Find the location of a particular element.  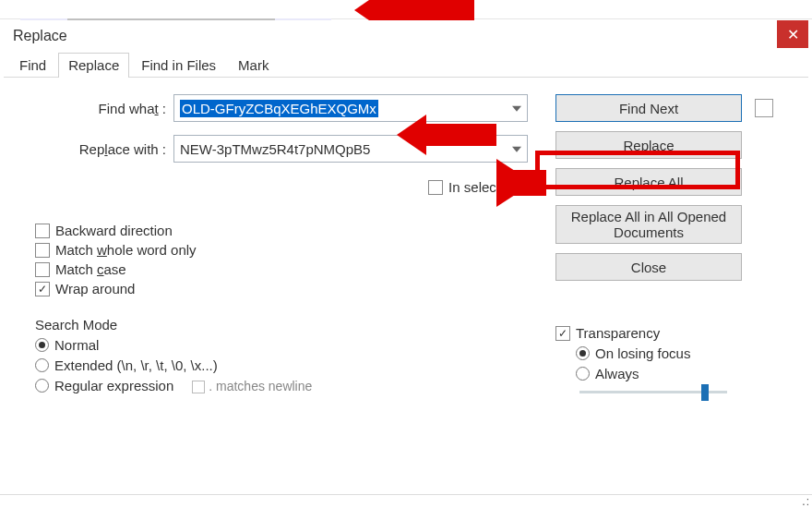

dialog-title: Replace is located at coordinates (41, 36).